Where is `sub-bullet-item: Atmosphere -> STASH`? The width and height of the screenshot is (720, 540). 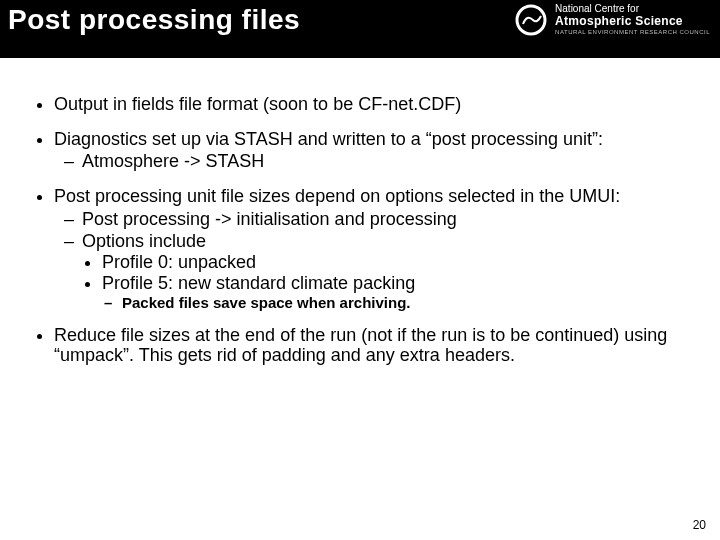 sub-bullet-item: Atmosphere -> STASH is located at coordinates (384, 162).